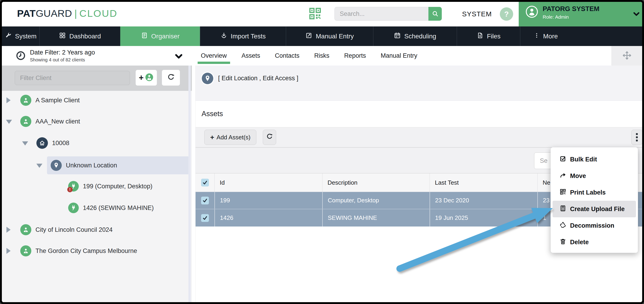 The width and height of the screenshot is (644, 304). I want to click on tree-item-label: The Gordon City Campus Melbourne, so click(86, 251).